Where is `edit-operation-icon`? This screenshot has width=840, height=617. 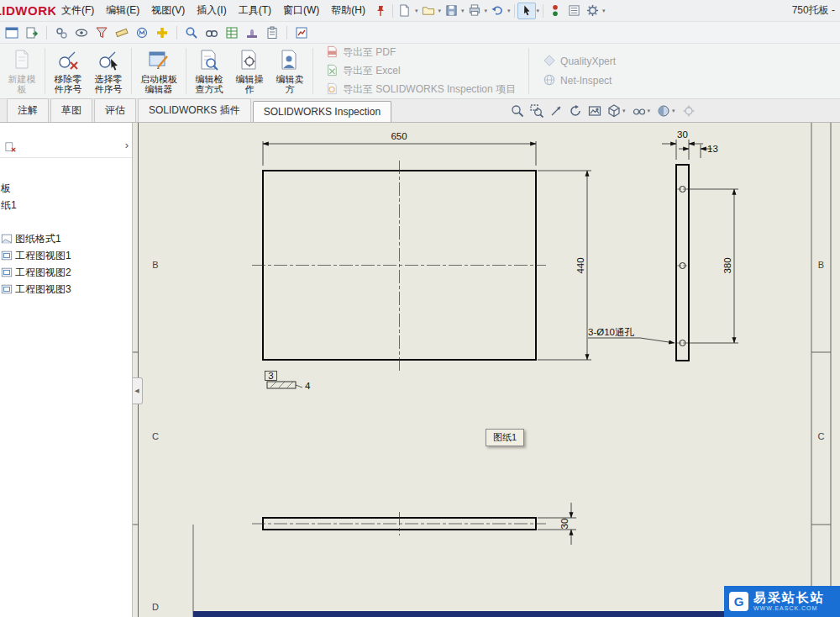 edit-operation-icon is located at coordinates (249, 61).